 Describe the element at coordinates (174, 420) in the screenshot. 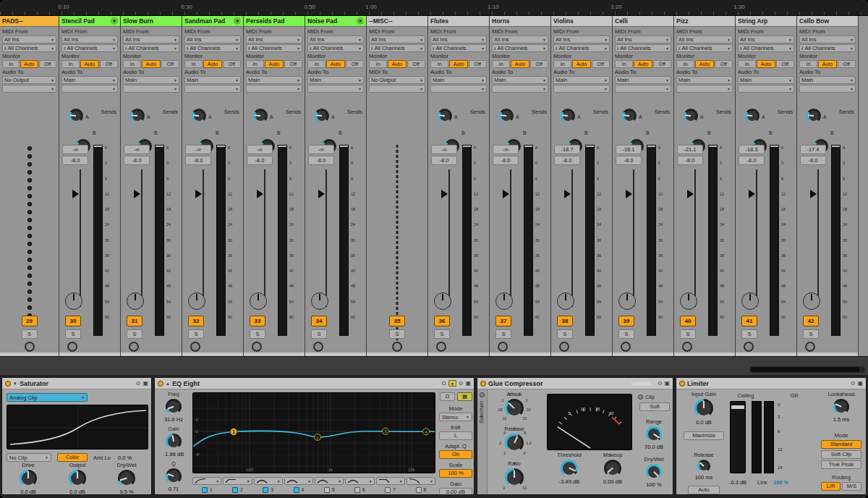

I see `freq-value: 31.6 Hz` at that location.